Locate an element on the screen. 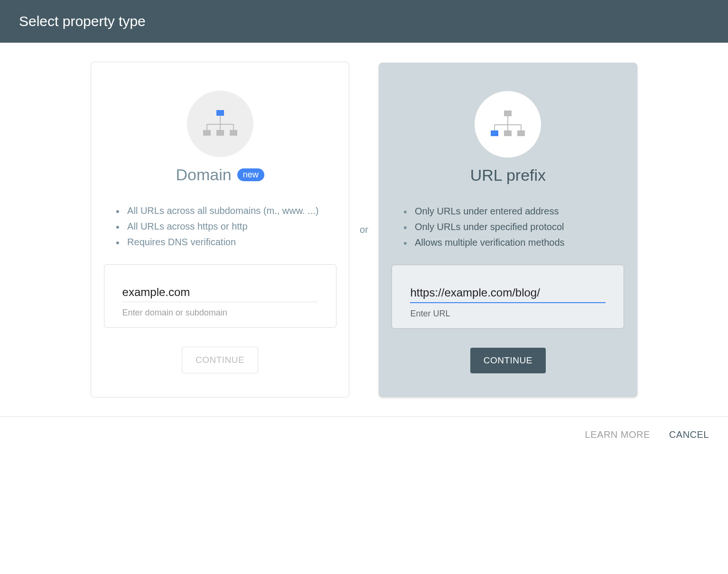 The width and height of the screenshot is (728, 574). url-prefix-feature-item: Only URLs under specified protocol is located at coordinates (508, 227).